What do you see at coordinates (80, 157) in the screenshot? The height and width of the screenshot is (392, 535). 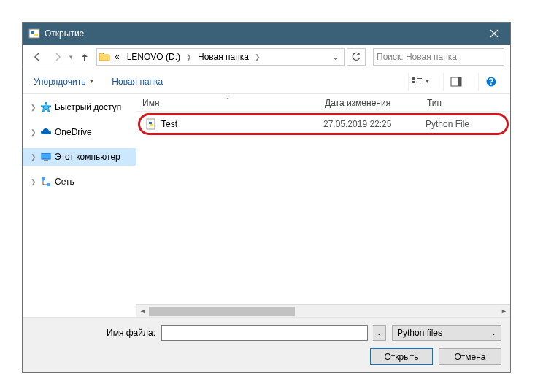 I see `nav-this-pc: ❯ Этот компьютер` at bounding box center [80, 157].